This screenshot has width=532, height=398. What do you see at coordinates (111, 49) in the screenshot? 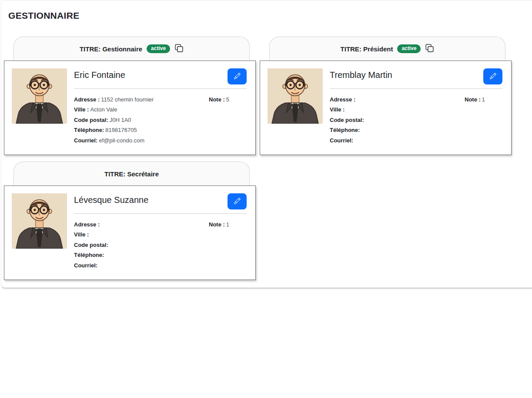
I see `titre-label: TITRE: Gestionnaire` at bounding box center [111, 49].